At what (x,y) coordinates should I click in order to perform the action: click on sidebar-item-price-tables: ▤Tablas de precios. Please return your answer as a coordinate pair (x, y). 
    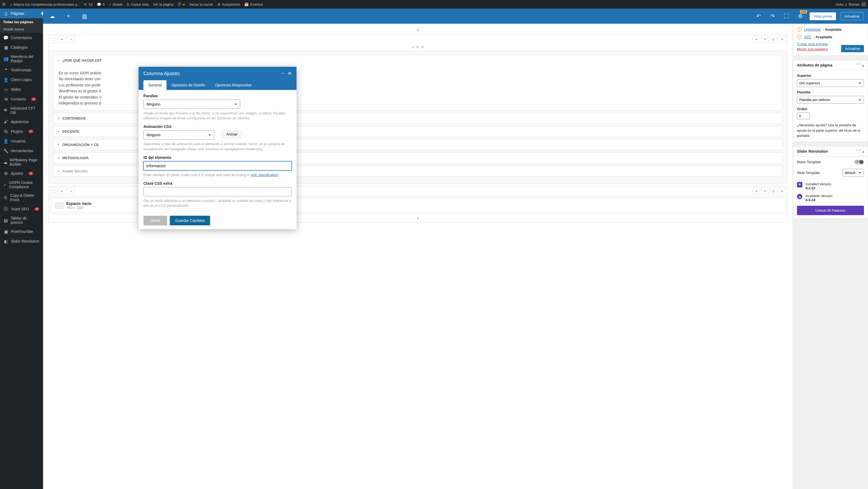
    Looking at the image, I should click on (22, 220).